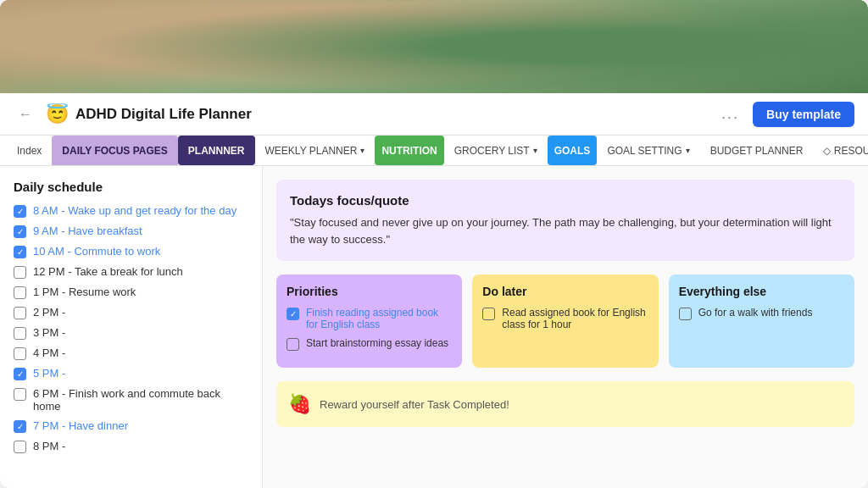 The width and height of the screenshot is (868, 488). I want to click on priority-col-title: Do later, so click(565, 291).